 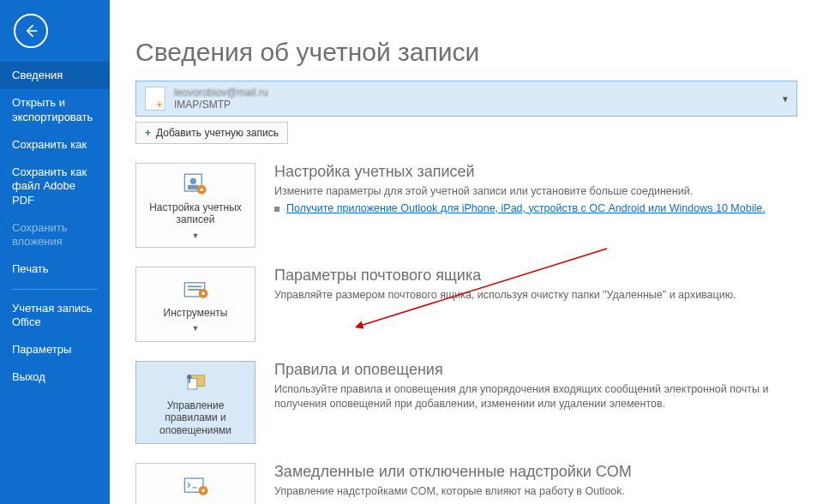 I want to click on nav-save-attachments: Сохранить вложения, so click(x=55, y=235).